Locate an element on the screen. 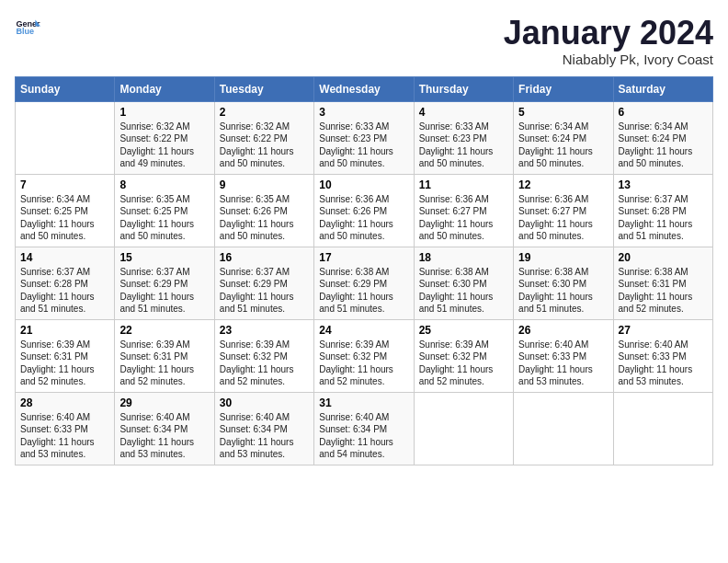 Image resolution: width=728 pixels, height=563 pixels. day-number: 10 is located at coordinates (364, 185).